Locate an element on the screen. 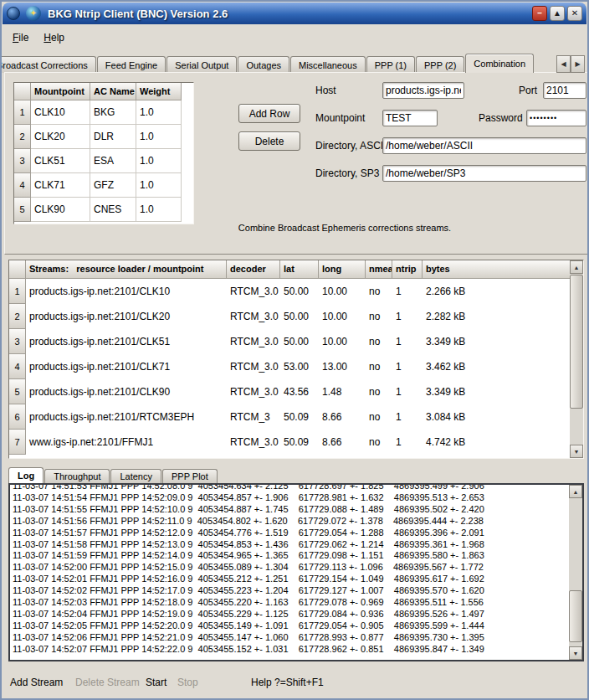  streams-scroll-thumb is located at coordinates (576, 342).